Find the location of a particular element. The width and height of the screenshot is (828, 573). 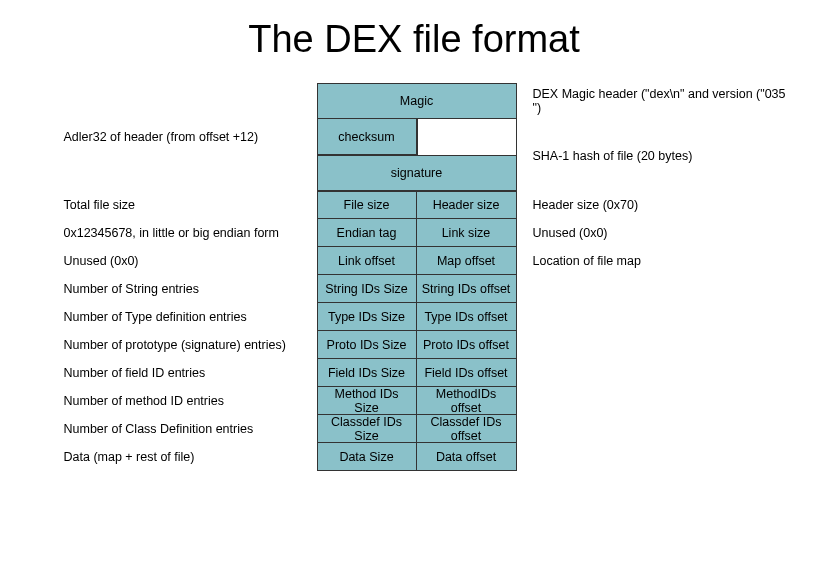

cell-protoids-size: Proto IDs Size is located at coordinates (367, 345).